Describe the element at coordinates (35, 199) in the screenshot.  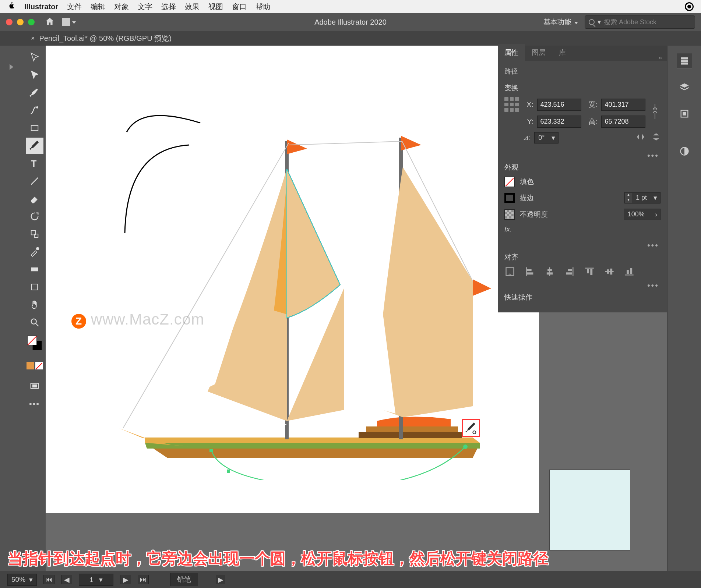
I see `eraser-tool` at that location.